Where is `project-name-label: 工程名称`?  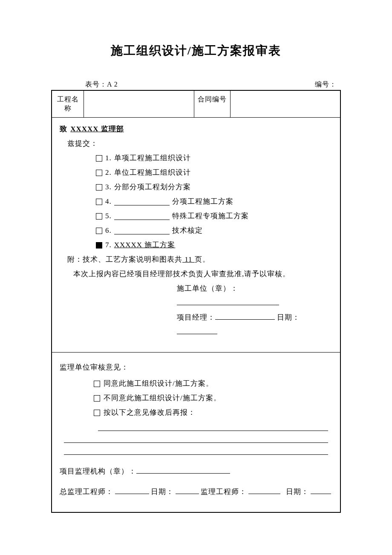
project-name-label: 工程名称 is located at coordinates (68, 104).